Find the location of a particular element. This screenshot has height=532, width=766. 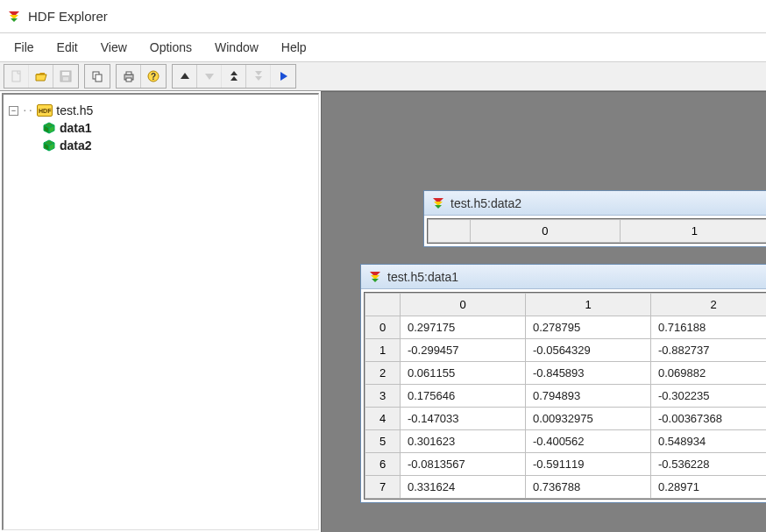

menu-edit: Edit is located at coordinates (67, 47).